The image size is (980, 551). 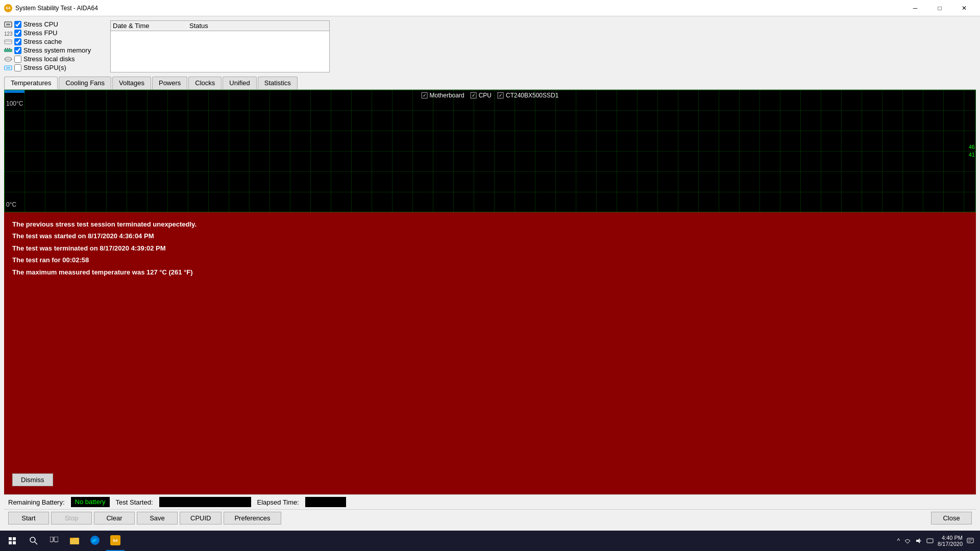 What do you see at coordinates (898, 541) in the screenshot?
I see `show-hidden-icon: ^` at bounding box center [898, 541].